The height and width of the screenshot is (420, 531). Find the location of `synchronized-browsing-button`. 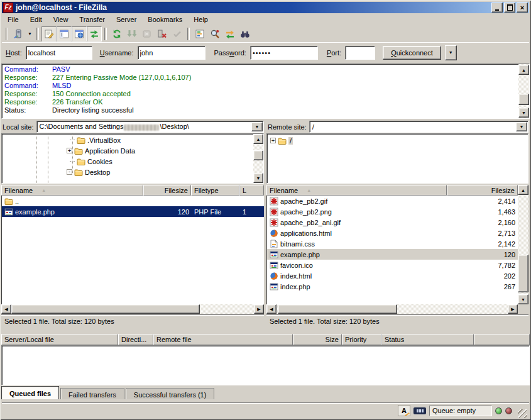

synchronized-browsing-button is located at coordinates (230, 34).